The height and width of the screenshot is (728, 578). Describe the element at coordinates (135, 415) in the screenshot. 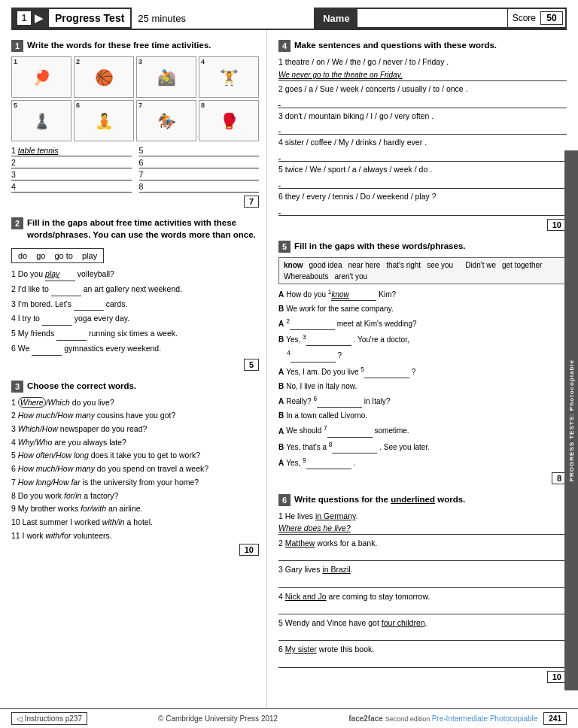

I see `s3-item-2: 2 How much/How many cousins have you got…` at that location.